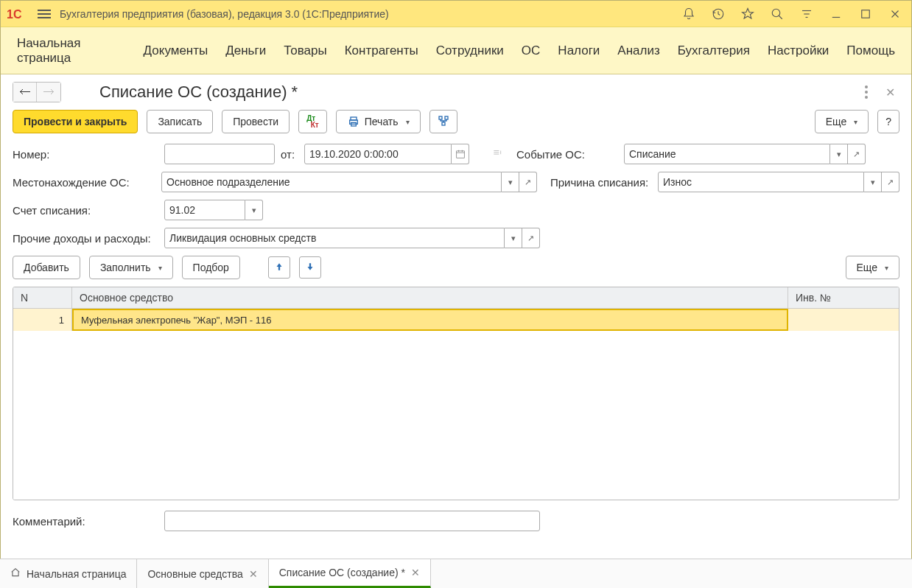 The width and height of the screenshot is (912, 588). I want to click on cell-inv, so click(843, 320).